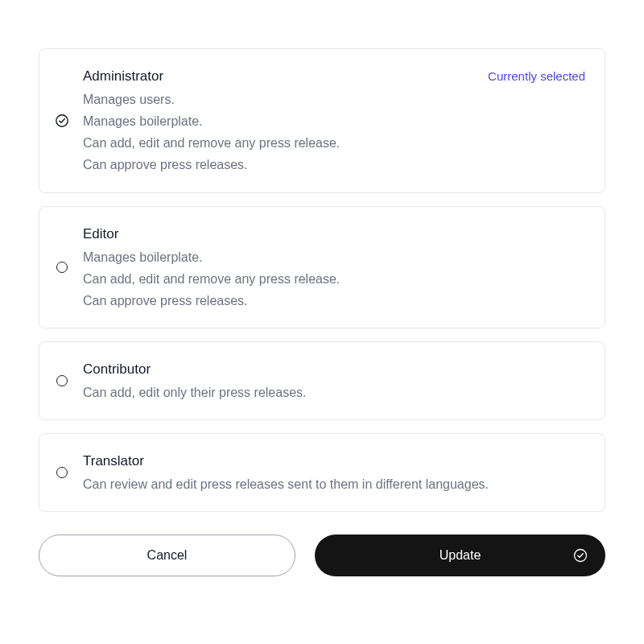 Image resolution: width=644 pixels, height=644 pixels. I want to click on radio-selected-icon, so click(62, 121).